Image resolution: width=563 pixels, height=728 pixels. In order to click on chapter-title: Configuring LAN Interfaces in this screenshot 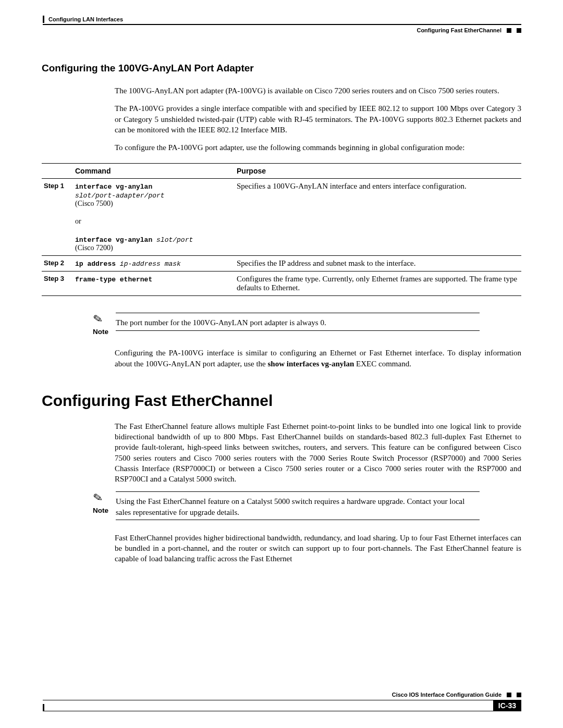, I will do `click(85, 19)`.